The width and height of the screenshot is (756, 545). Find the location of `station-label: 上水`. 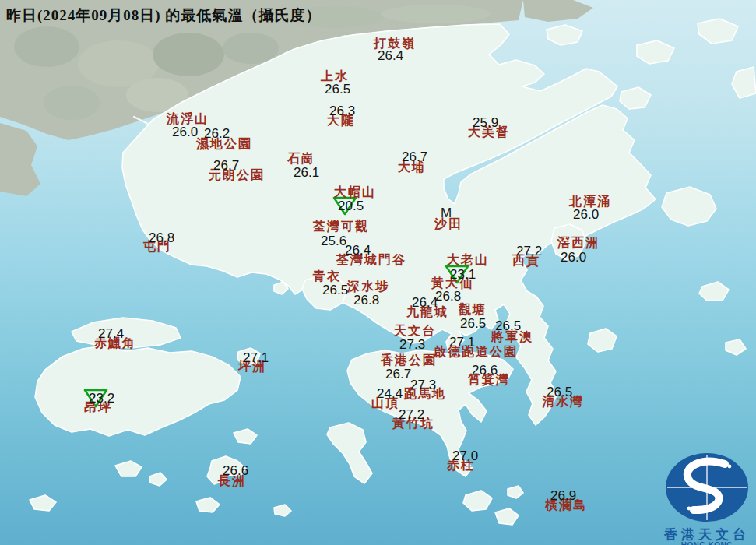

station-label: 上水 is located at coordinates (335, 76).